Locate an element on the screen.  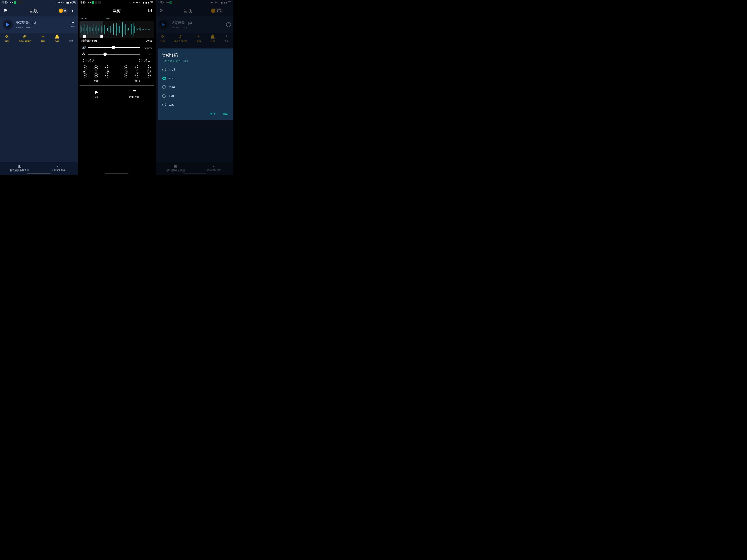
video-icon: ▣ is located at coordinates (20, 166).